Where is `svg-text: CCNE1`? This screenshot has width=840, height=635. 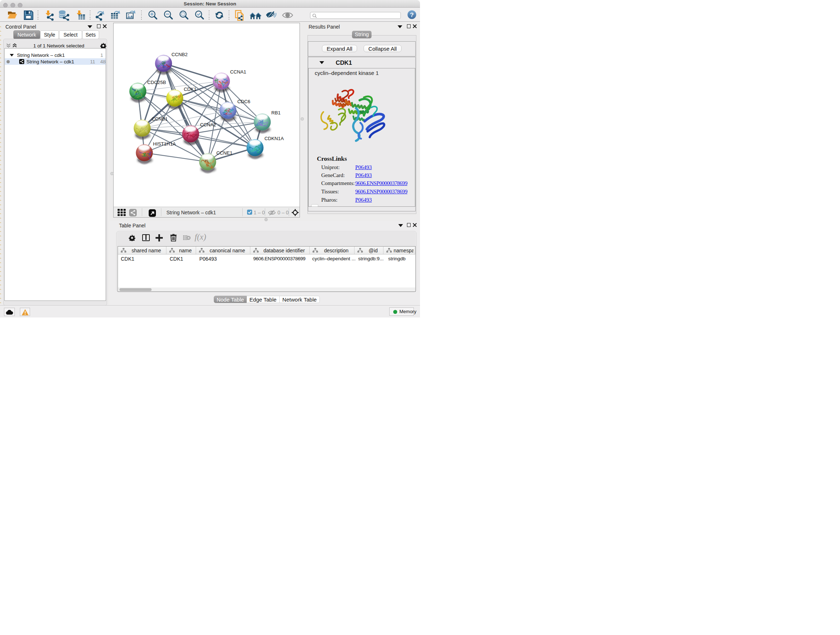
svg-text: CCNE1 is located at coordinates (225, 153).